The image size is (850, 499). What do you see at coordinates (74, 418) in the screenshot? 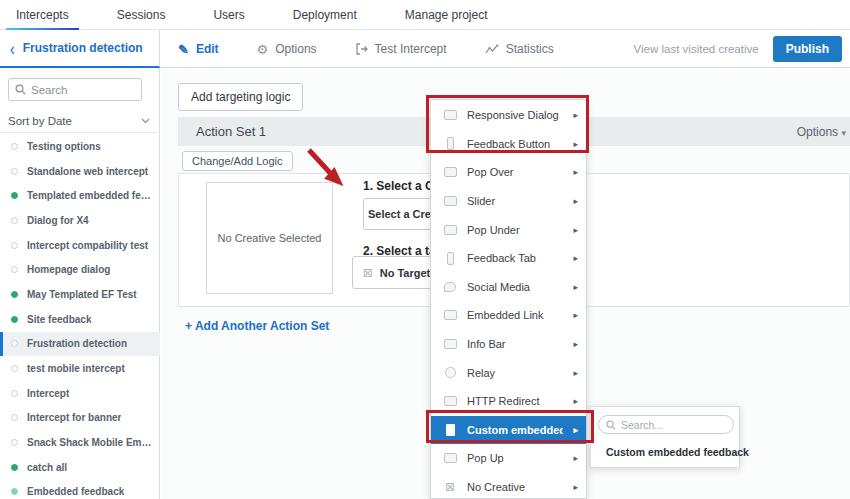
I see `sidebar-item-label: Intercept for banner` at bounding box center [74, 418].